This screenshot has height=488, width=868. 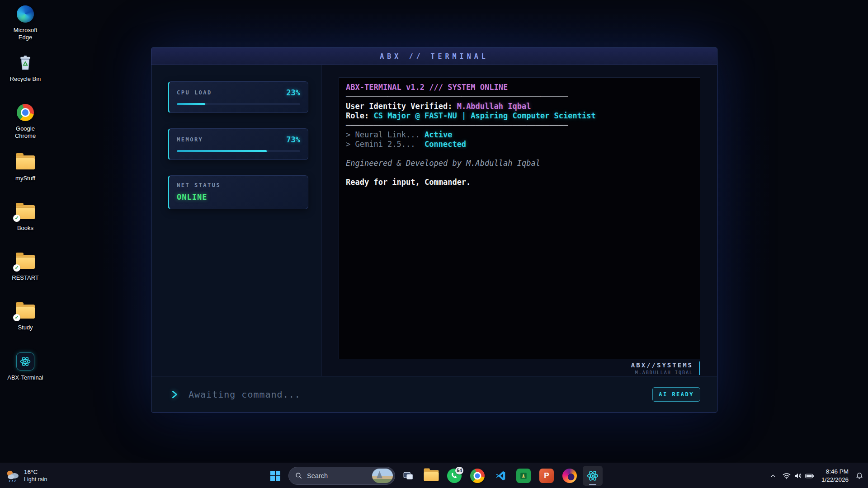 I want to click on watermark-title: ABX//SYSTEMS, so click(x=662, y=365).